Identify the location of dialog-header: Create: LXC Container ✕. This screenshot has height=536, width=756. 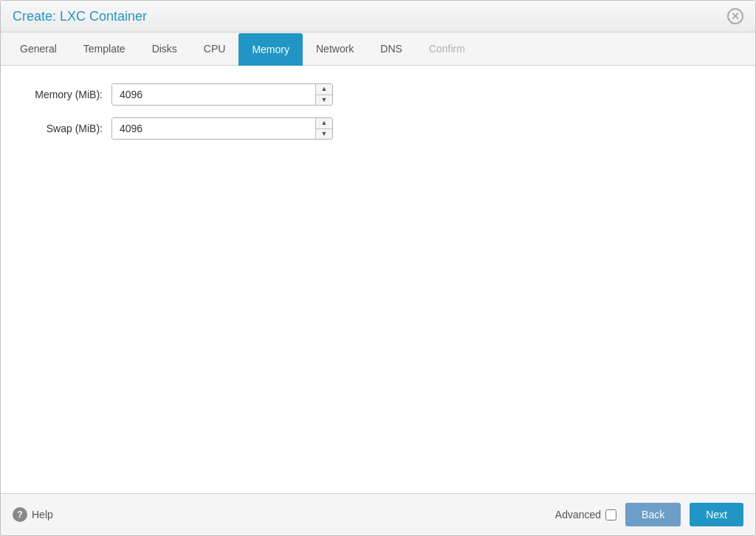
(378, 16).